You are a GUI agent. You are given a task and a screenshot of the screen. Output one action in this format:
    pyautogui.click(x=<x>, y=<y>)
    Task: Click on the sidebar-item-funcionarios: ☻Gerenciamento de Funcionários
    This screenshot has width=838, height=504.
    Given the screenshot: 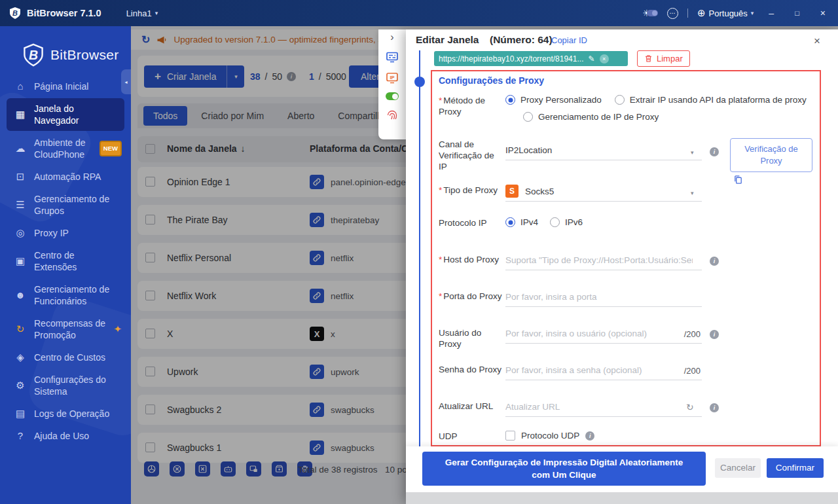 What is the action you would take?
    pyautogui.click(x=65, y=295)
    